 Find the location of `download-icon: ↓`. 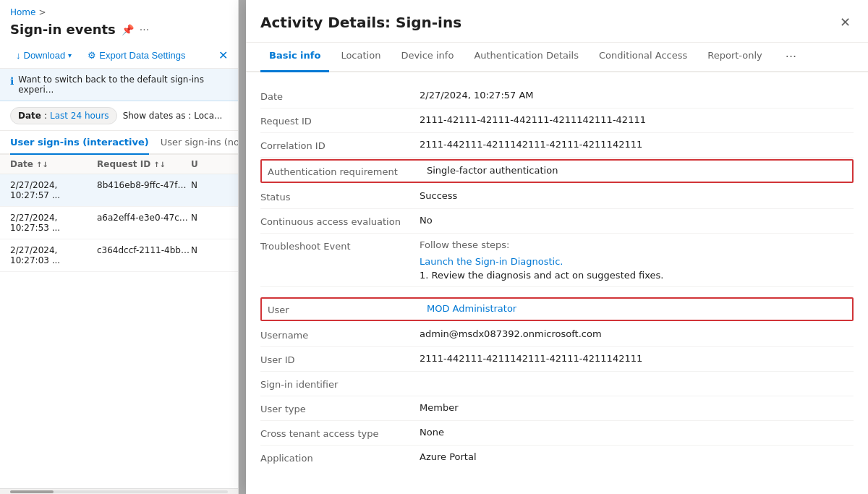

download-icon: ↓ is located at coordinates (19, 55).